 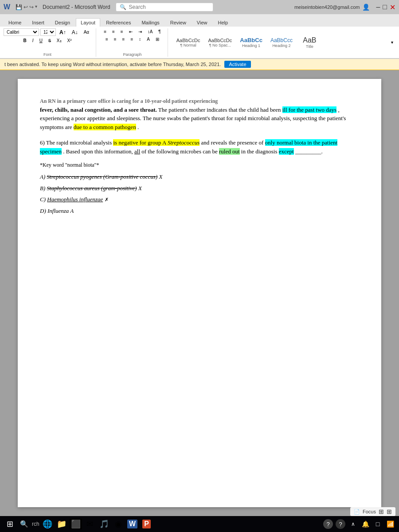 What do you see at coordinates (309, 152) in the screenshot?
I see `question-blank: _________.` at bounding box center [309, 152].